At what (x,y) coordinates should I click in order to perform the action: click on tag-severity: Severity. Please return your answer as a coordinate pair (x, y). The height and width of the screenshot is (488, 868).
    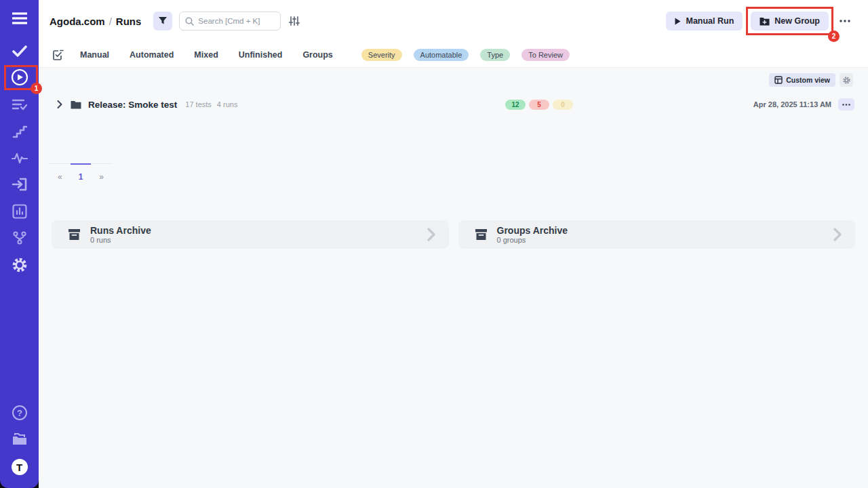
    Looking at the image, I should click on (382, 55).